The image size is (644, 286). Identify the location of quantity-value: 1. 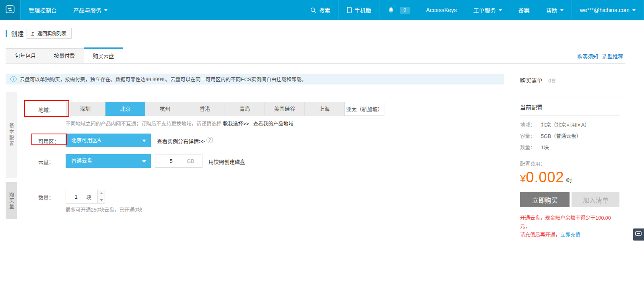
(76, 197).